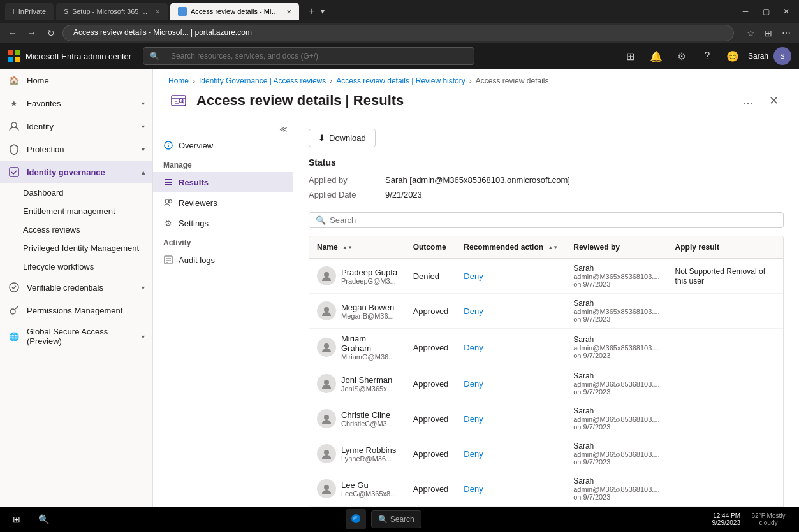  Describe the element at coordinates (77, 126) in the screenshot. I see `sidebar-item-identity: Identity ▾` at that location.